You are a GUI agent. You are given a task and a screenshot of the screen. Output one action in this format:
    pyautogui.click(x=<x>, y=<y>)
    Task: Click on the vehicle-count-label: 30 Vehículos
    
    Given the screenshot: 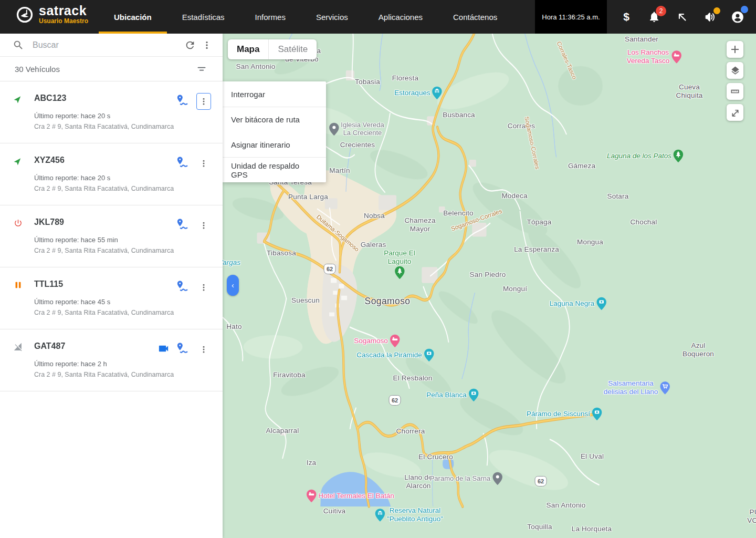 What is the action you would take?
    pyautogui.click(x=37, y=69)
    